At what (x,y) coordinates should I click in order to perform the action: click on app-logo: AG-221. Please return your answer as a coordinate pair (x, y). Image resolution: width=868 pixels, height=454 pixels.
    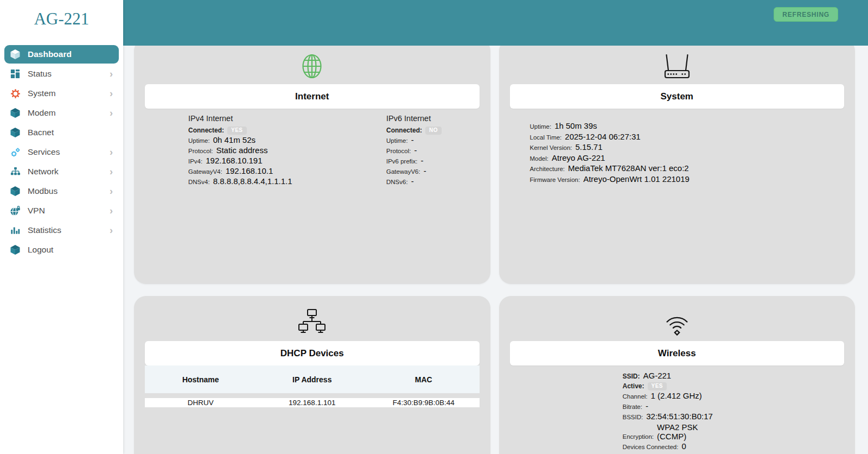
    Looking at the image, I should click on (62, 18).